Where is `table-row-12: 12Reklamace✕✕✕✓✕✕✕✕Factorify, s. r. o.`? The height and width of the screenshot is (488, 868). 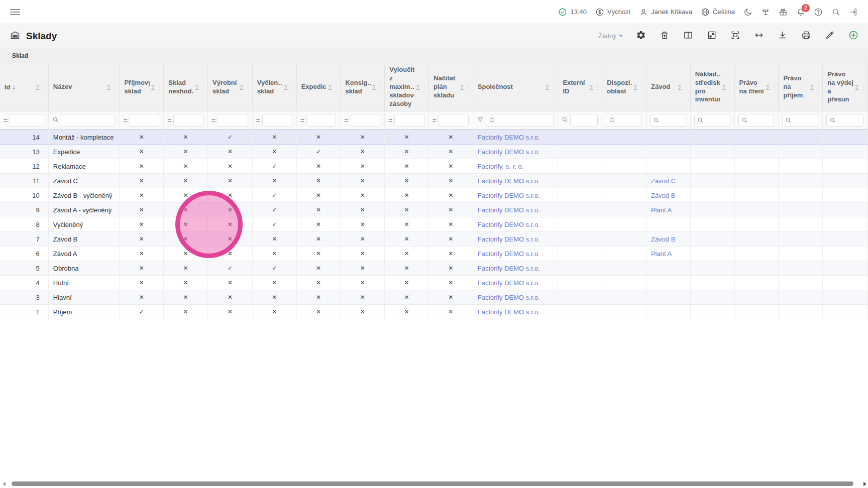
table-row-12: 12Reklamace✕✕✕✓✕✕✕✕Factorify, s. r. o. is located at coordinates (434, 167).